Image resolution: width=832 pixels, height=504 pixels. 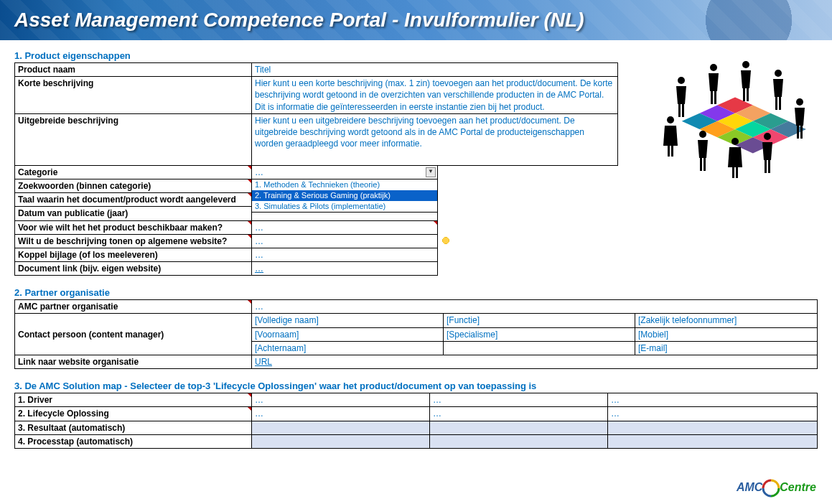 What do you see at coordinates (134, 335) in the screenshot?
I see `label-contact-persoon: Contact persoon (content manager)` at bounding box center [134, 335].